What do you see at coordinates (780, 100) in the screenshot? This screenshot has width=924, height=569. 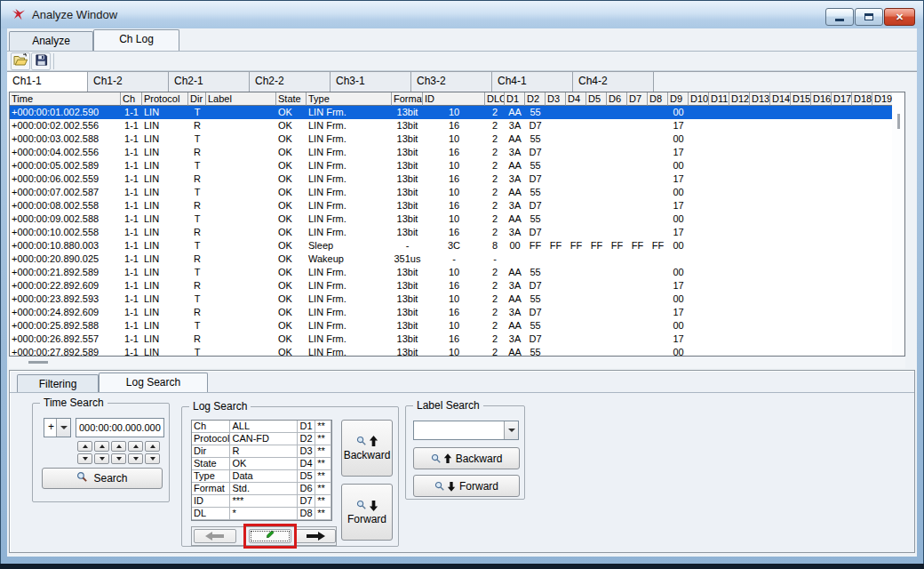 I see `column-header-d14: D14` at bounding box center [780, 100].